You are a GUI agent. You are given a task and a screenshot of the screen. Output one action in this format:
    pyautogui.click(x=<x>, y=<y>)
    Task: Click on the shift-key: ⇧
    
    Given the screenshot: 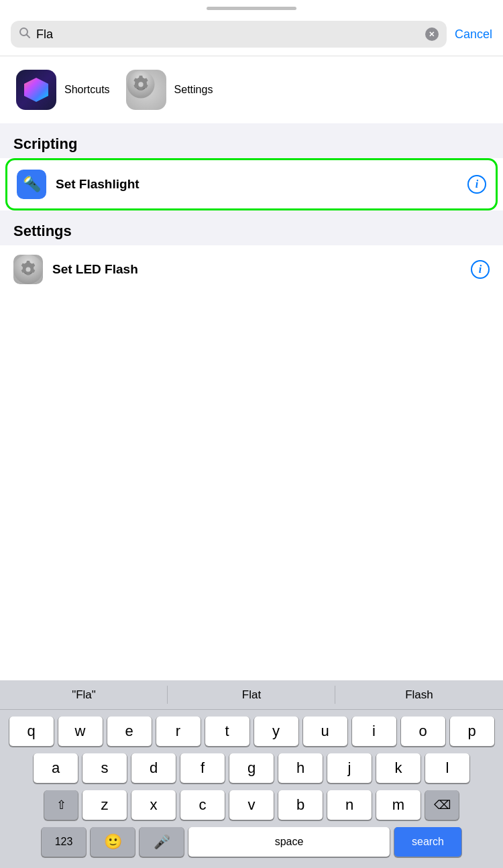 What is the action you would take?
    pyautogui.click(x=61, y=805)
    